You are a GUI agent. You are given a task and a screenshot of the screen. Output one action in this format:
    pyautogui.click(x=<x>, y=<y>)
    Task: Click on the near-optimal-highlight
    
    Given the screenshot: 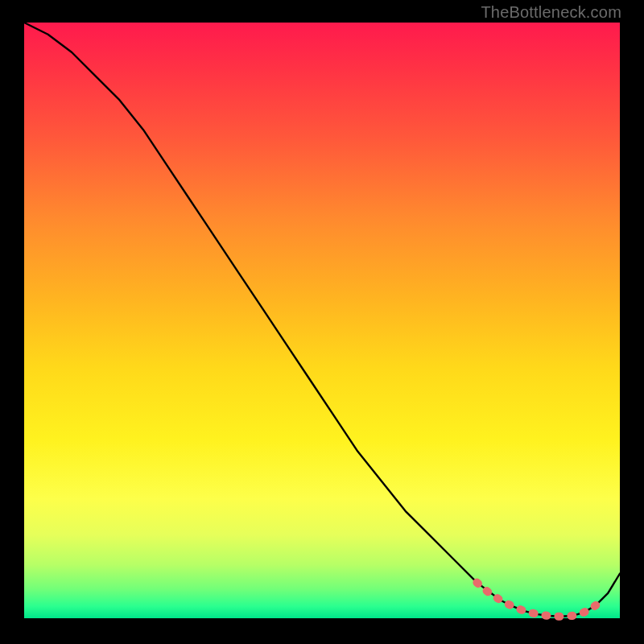 What is the action you would take?
    pyautogui.click(x=536, y=600)
    